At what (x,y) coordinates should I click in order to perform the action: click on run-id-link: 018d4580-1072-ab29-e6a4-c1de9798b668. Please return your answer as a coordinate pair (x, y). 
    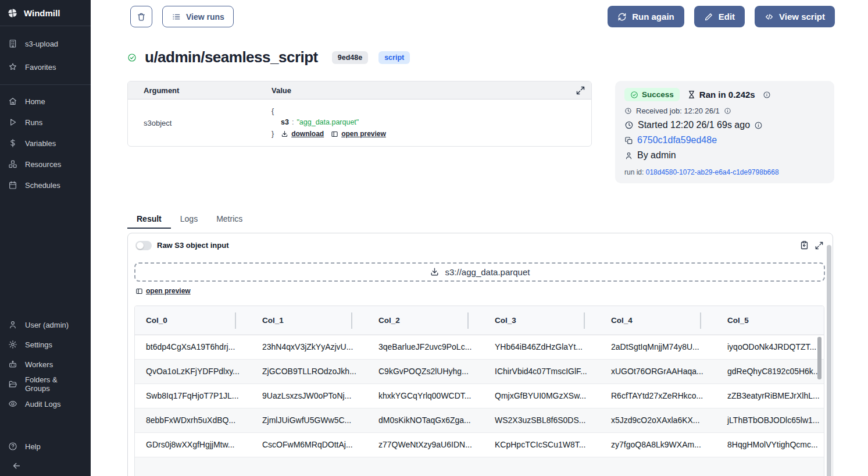
    Looking at the image, I should click on (713, 172).